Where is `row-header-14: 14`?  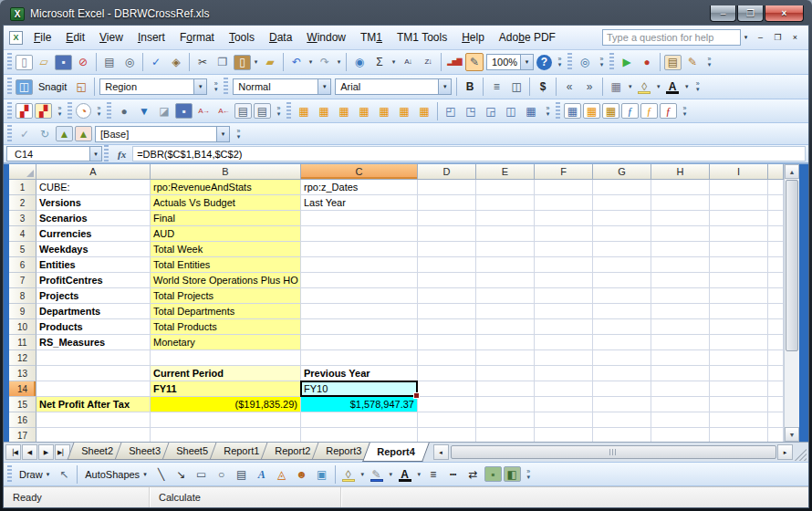 row-header-14: 14 is located at coordinates (23, 389).